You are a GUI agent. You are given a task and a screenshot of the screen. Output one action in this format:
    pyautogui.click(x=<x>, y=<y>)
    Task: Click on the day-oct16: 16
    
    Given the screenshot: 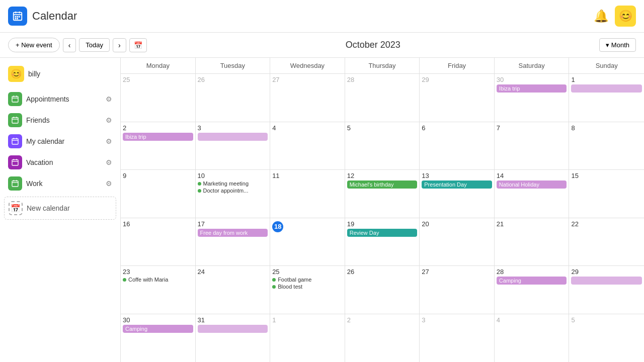 What is the action you would take?
    pyautogui.click(x=158, y=242)
    